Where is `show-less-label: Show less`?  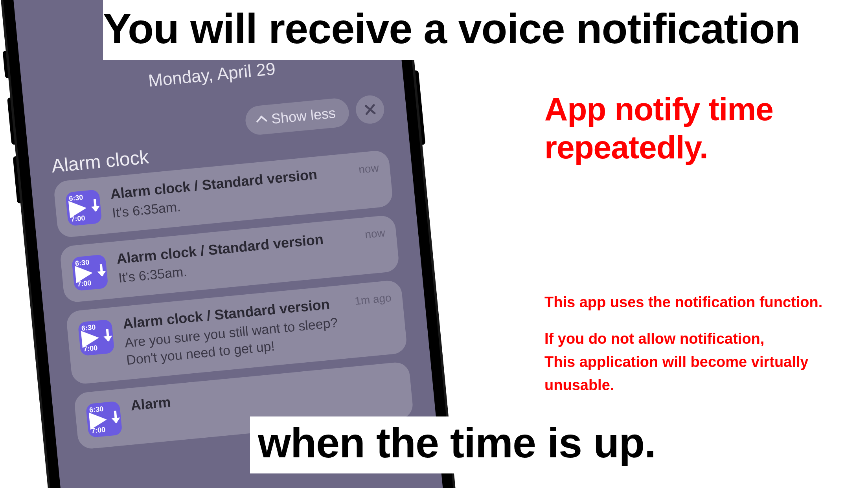
show-less-label: Show less is located at coordinates (303, 116).